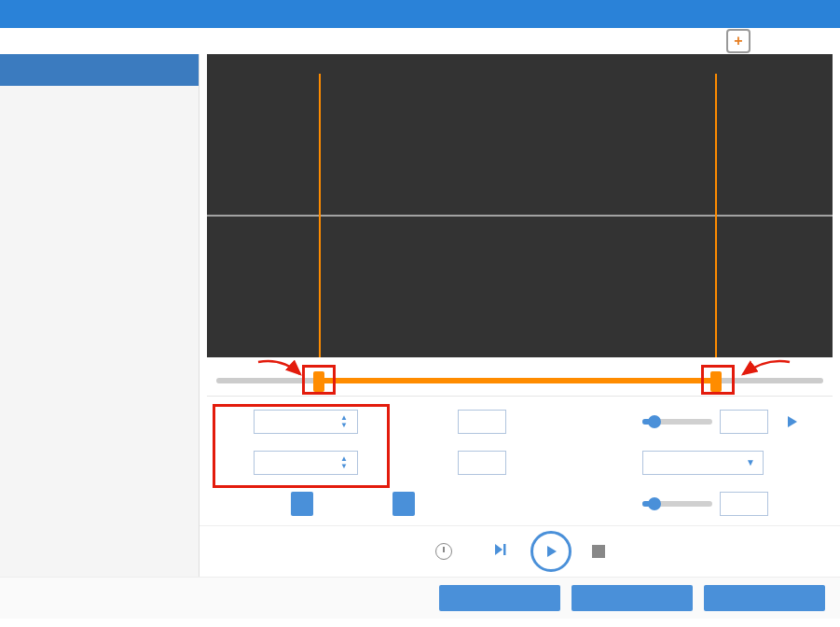  Describe the element at coordinates (320, 216) in the screenshot. I see `trim-marker-start` at that location.